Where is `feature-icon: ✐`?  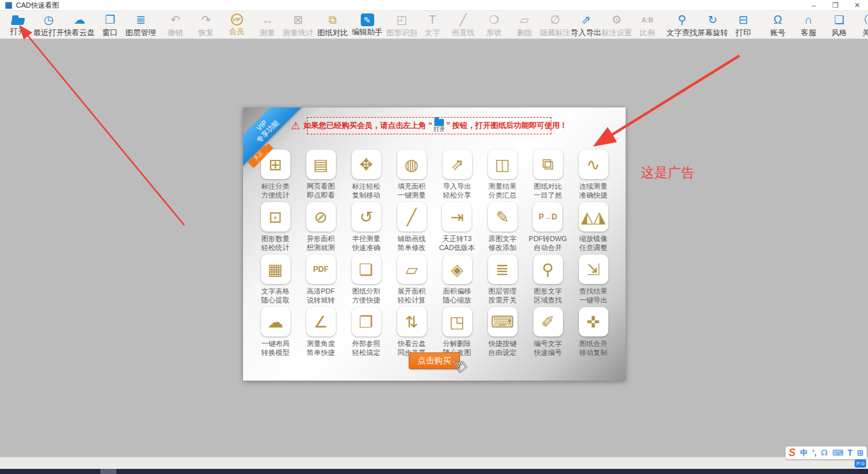
feature-icon: ✐ is located at coordinates (548, 322).